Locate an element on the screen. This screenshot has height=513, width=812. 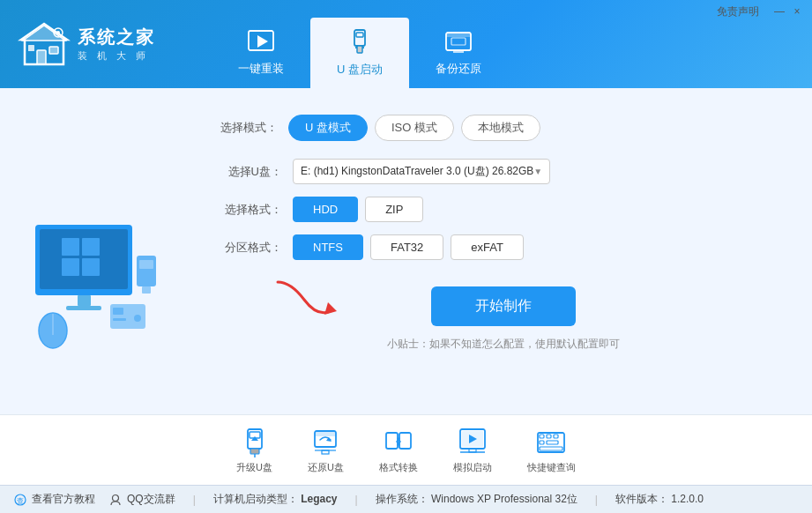
tips-row: 小贴士：如果不知道怎么配置，使用默认配置即可 is located at coordinates (503, 344).